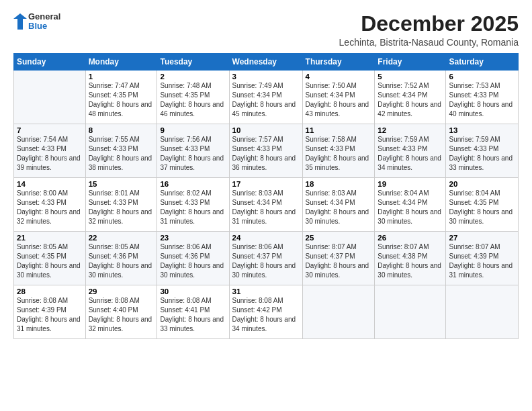 This screenshot has height=411, width=532. Describe the element at coordinates (339, 238) in the screenshot. I see `day-number: 25` at that location.